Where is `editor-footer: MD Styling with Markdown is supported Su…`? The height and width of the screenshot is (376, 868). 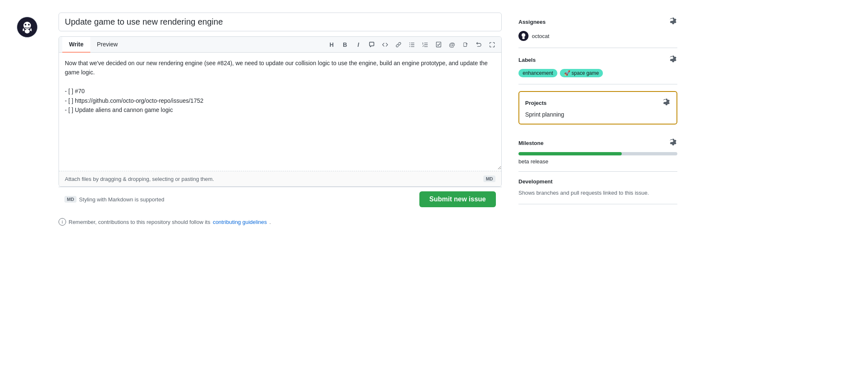 editor-footer: MD Styling with Markdown is supported Su… is located at coordinates (280, 199).